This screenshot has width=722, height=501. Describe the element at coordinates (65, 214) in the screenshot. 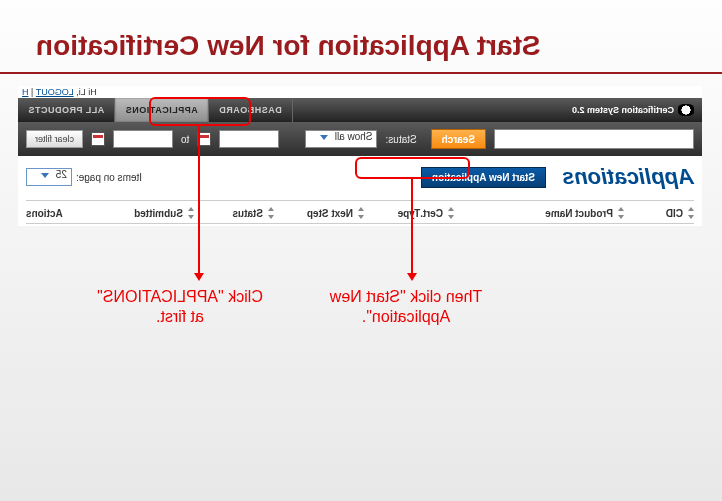

I see `col-actions: Actions` at that location.